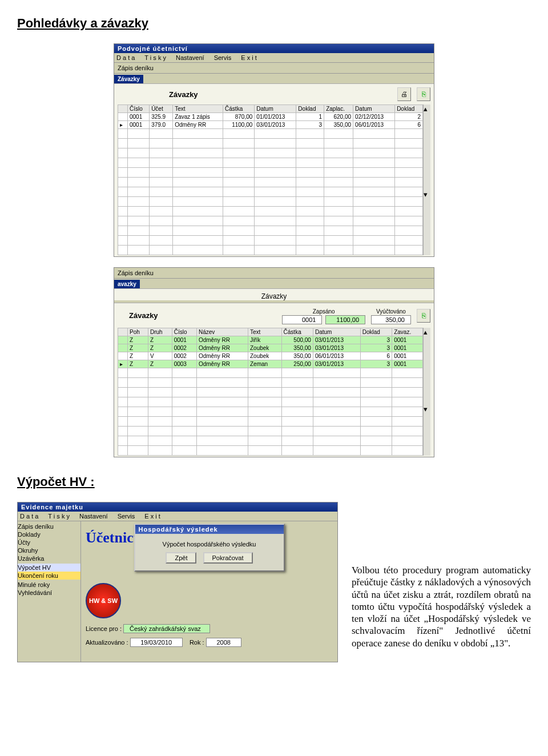 This screenshot has height=756, width=548. Describe the element at coordinates (160, 332) in the screenshot. I see `col-druh: Druh` at that location.